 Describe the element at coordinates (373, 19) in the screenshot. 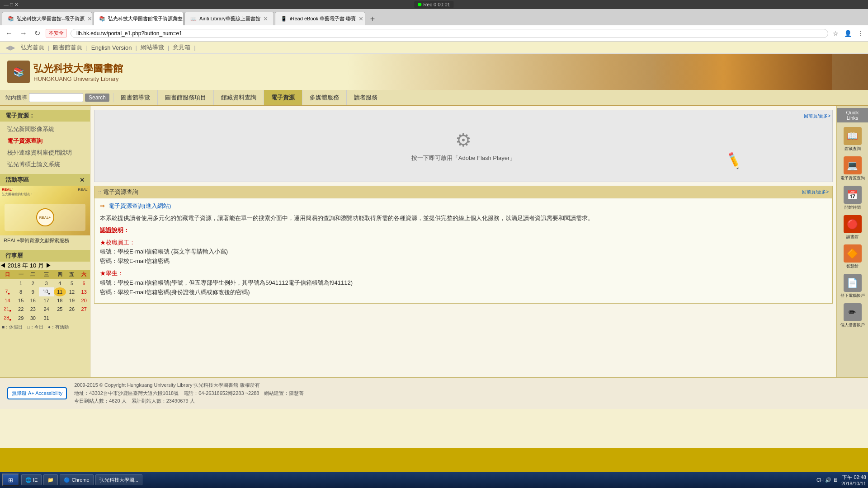

I see `new-tab-button: +` at that location.